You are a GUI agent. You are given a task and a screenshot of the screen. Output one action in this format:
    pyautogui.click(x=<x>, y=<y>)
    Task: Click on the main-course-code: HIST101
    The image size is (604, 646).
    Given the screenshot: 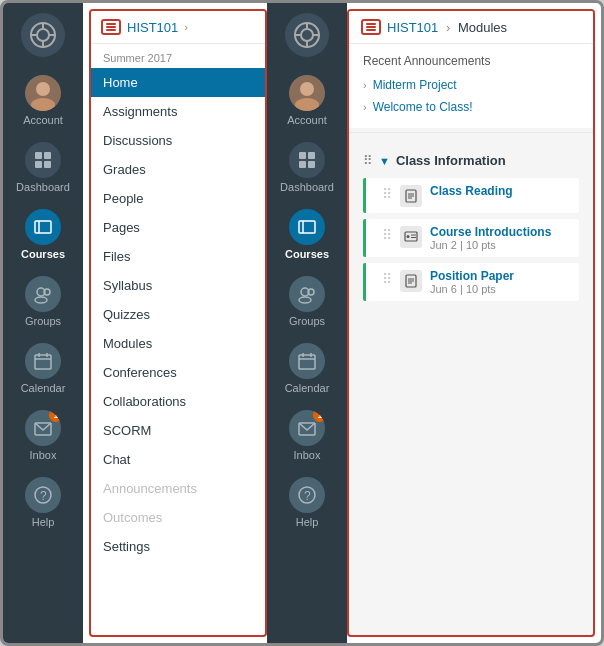 What is the action you would take?
    pyautogui.click(x=412, y=28)
    